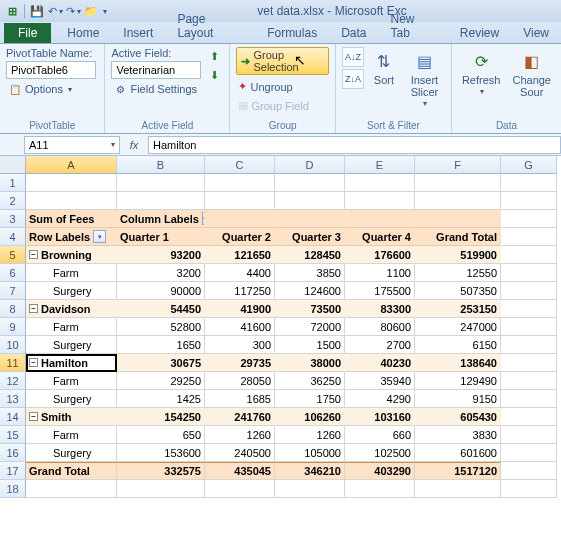  I want to click on column-labels-cell: Column Labels▾, so click(161, 219).